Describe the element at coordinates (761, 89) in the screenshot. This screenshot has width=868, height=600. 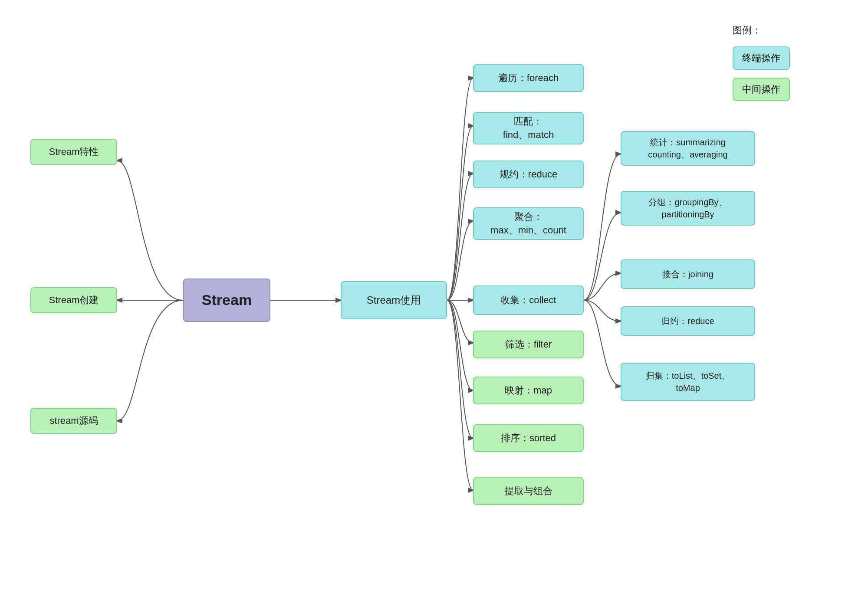
I see `legend-intermediate: 中间操作` at that location.